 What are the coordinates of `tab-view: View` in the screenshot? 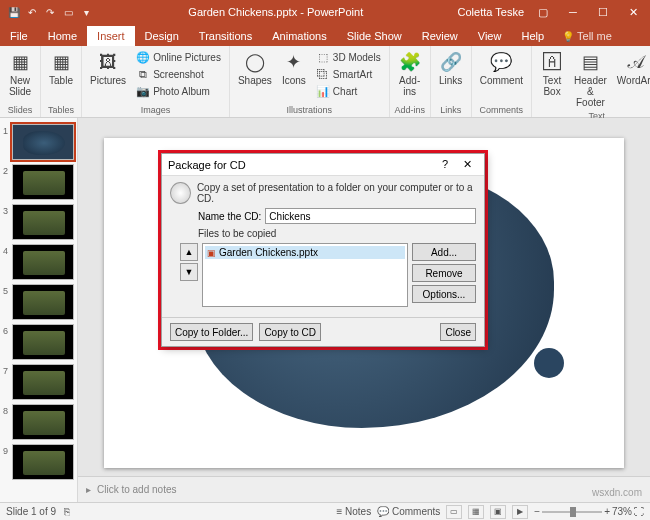 It's located at (490, 36).